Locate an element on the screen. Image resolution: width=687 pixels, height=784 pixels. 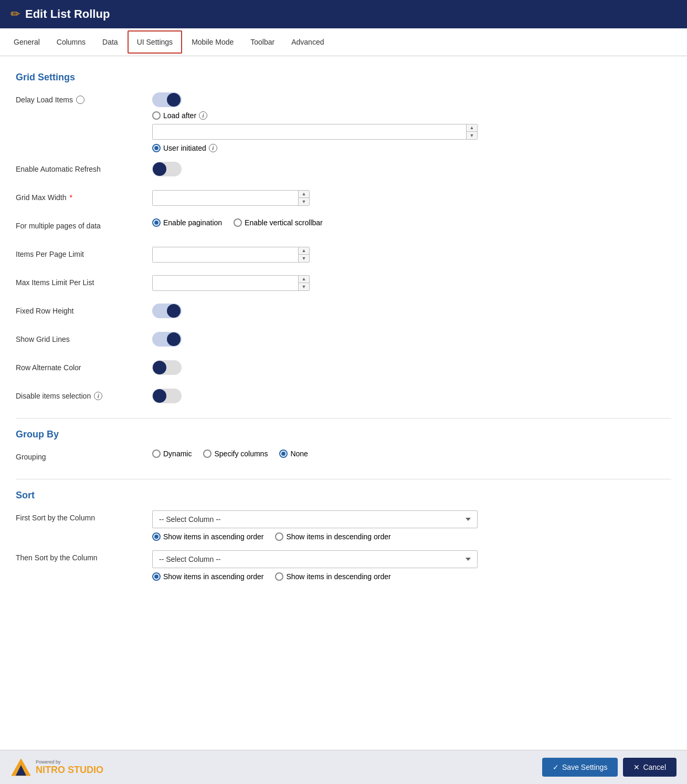
grid-max-width-controls: 2000 px ▲ ▼ is located at coordinates (411, 198).